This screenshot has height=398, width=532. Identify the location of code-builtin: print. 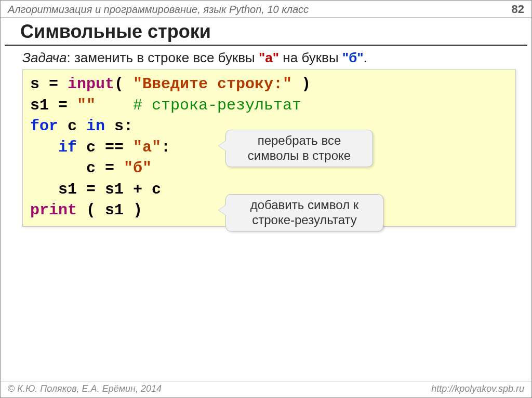
(54, 210).